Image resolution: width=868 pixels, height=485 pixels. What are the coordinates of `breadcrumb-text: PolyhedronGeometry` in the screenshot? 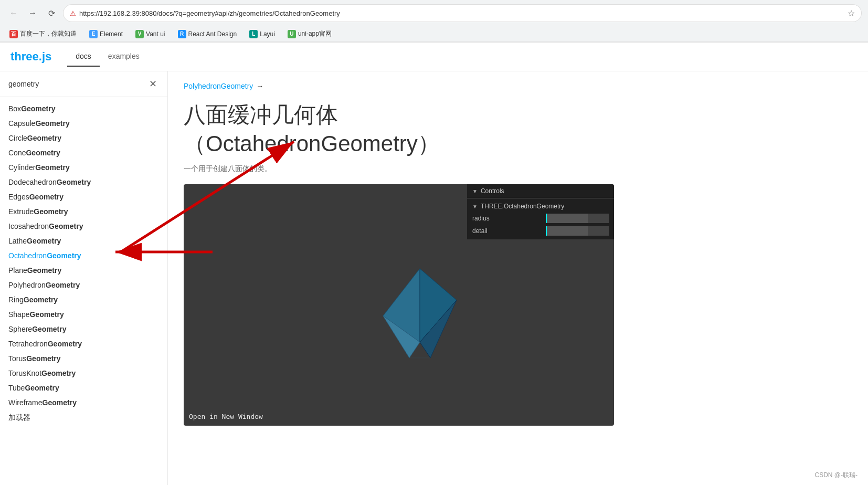 It's located at (218, 86).